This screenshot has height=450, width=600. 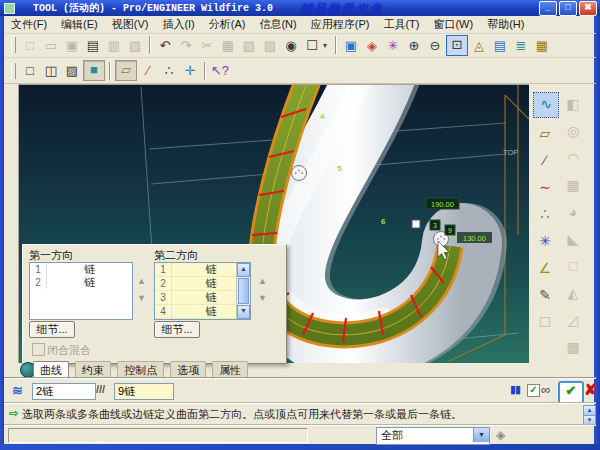 What do you see at coordinates (545, 241) in the screenshot?
I see `coordinate-system-tool-icon: ✳` at bounding box center [545, 241].